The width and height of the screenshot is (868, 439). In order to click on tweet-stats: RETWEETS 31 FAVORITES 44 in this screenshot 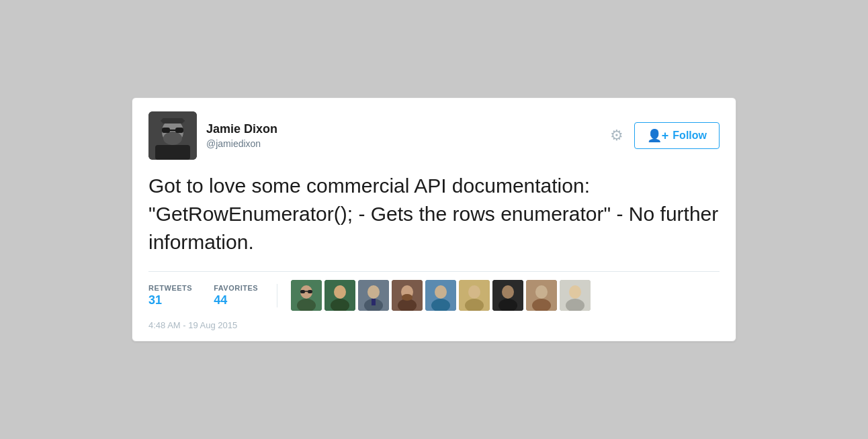, I will do `click(213, 295)`.